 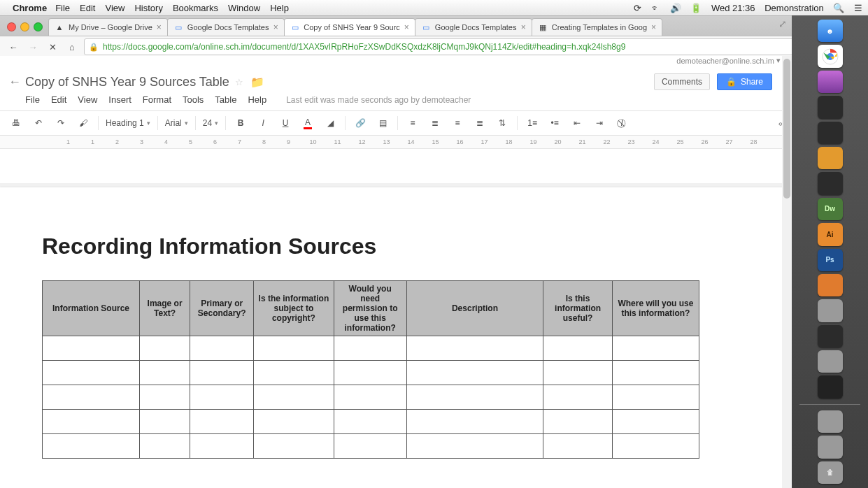 I want to click on forward-button: →, so click(x=33, y=47).